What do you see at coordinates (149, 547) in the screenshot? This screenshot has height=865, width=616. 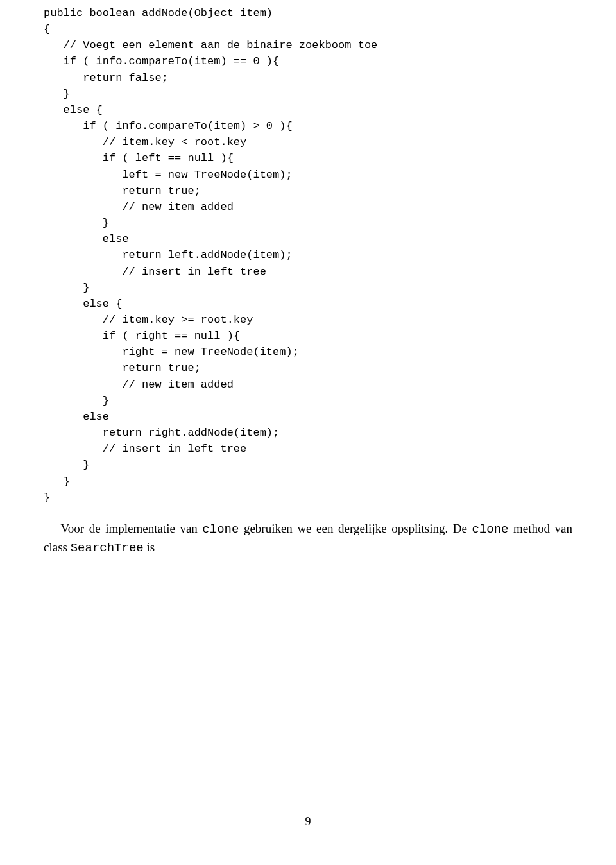 I see `paragraph-text: is` at bounding box center [149, 547].